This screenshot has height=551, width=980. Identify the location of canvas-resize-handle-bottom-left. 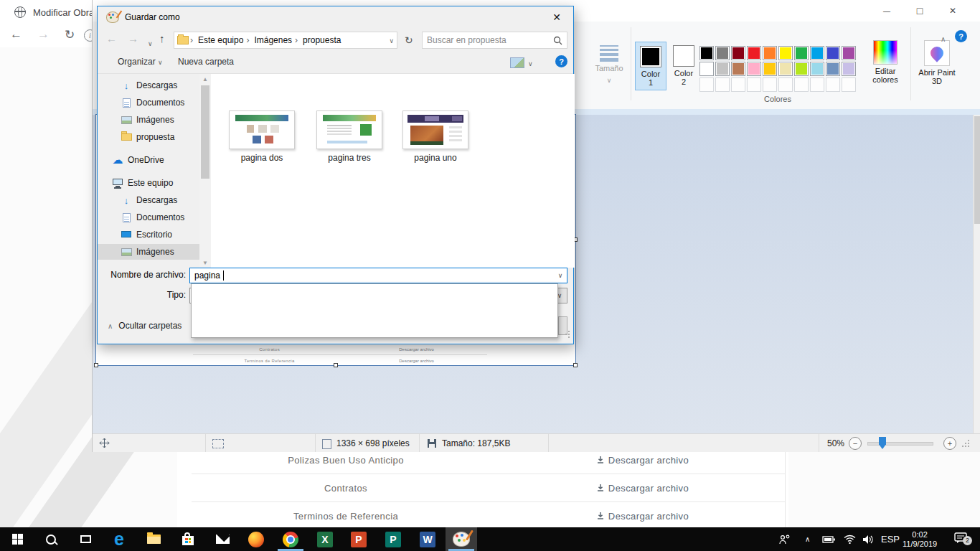
(96, 365).